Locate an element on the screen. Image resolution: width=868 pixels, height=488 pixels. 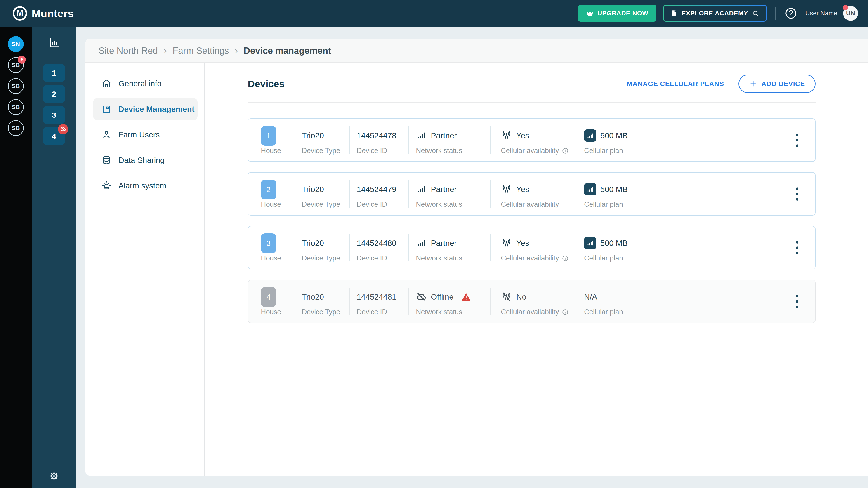
add-device-button: ADD DEVICE is located at coordinates (777, 84).